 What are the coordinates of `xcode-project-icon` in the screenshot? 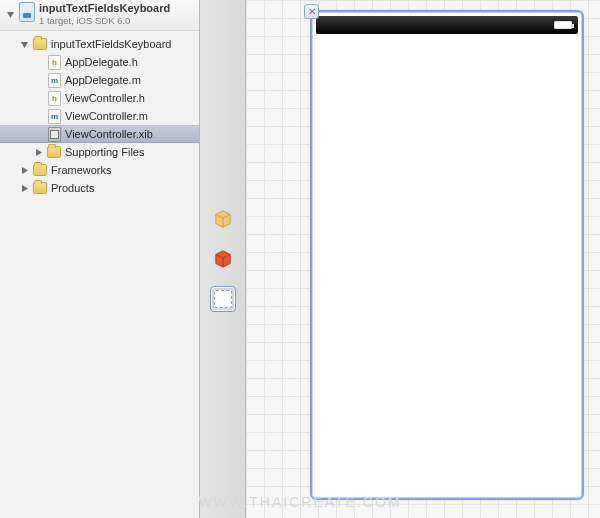 It's located at (27, 12).